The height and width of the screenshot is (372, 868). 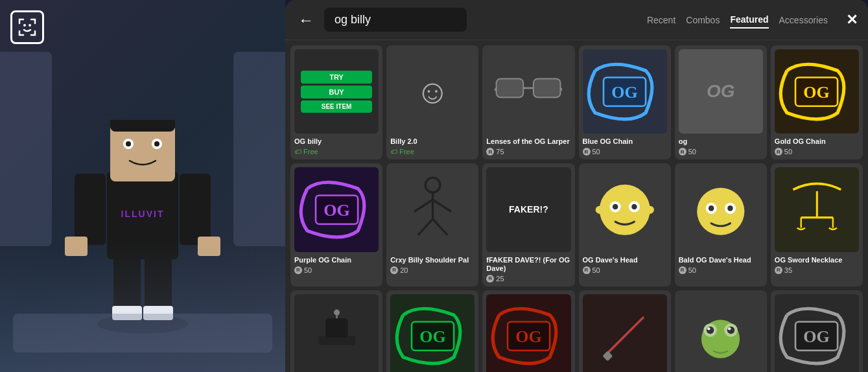 I want to click on stick-figure-svg, so click(x=433, y=209).